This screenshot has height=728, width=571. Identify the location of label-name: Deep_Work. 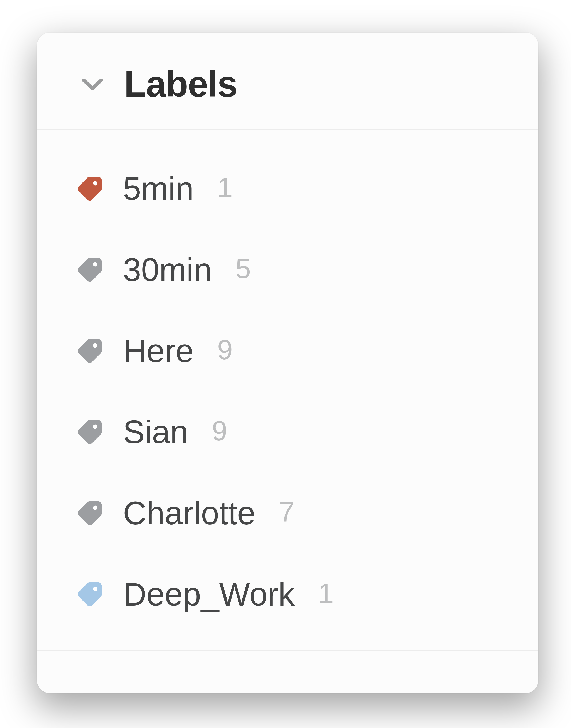
(209, 594).